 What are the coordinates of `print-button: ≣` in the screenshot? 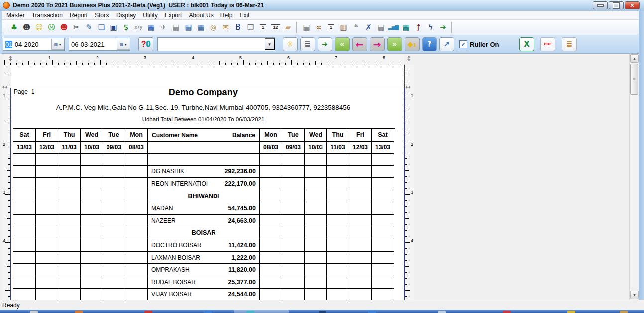 It's located at (308, 44).